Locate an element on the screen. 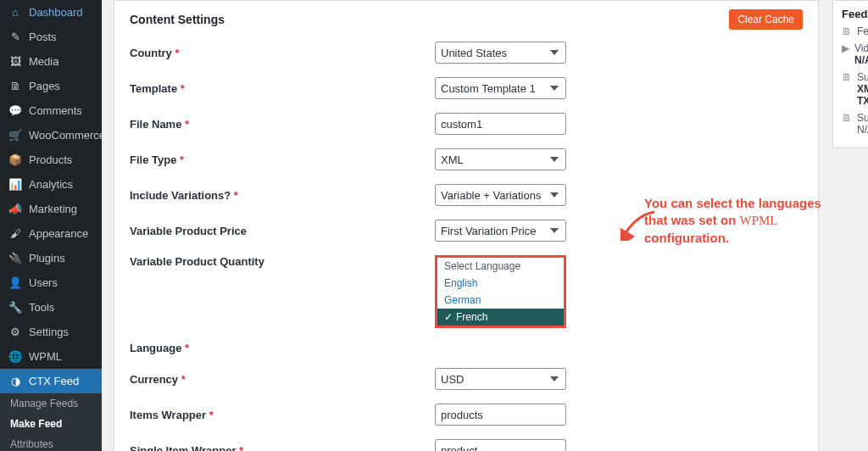  sidebar-item-label: WPML is located at coordinates (46, 356).